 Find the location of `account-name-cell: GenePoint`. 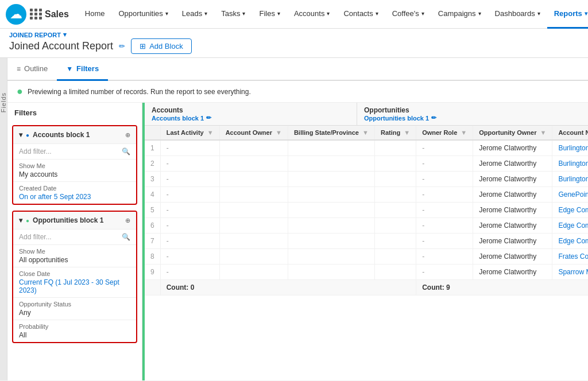

account-name-cell: GenePoint is located at coordinates (570, 195).